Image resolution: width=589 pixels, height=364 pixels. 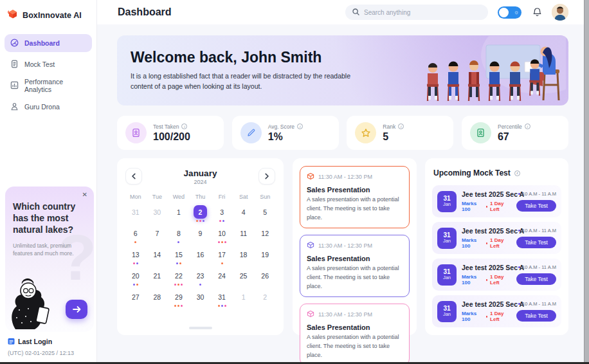 I want to click on sidebar-item-dashboard: Dashboard, so click(x=48, y=43).